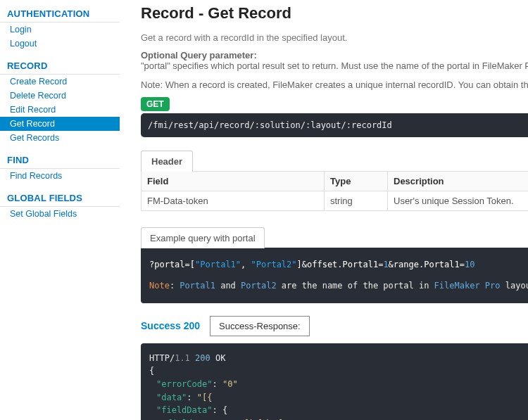 This screenshot has height=420, width=528. What do you see at coordinates (458, 182) in the screenshot?
I see `col-description: Description` at bounding box center [458, 182].